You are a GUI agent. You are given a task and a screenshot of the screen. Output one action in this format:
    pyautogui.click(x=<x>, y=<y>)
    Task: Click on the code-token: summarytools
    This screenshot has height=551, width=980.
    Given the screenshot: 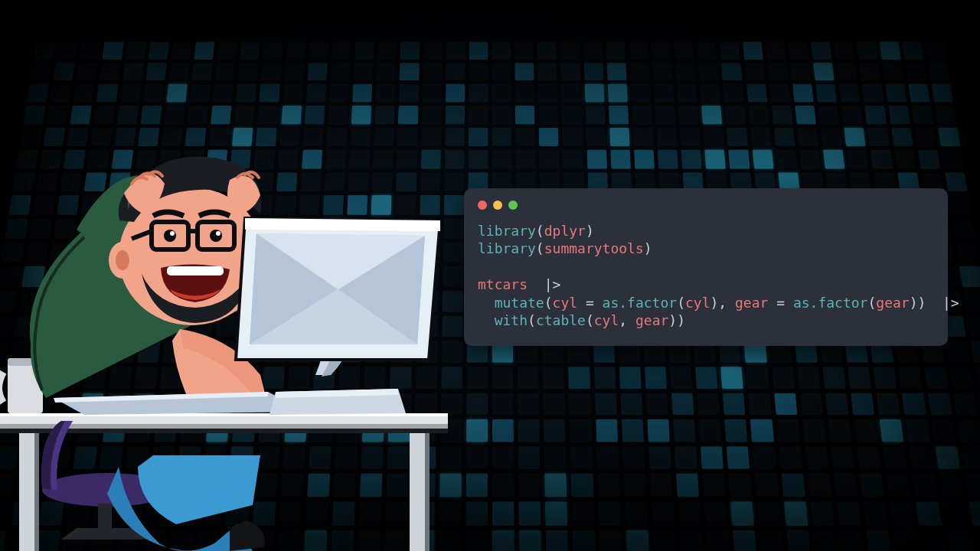 What is the action you would take?
    pyautogui.click(x=594, y=248)
    